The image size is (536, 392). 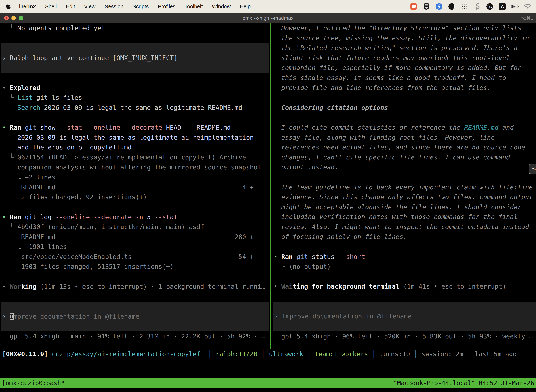 I want to click on window-shortcut: ⌥⌘1, so click(x=527, y=18).